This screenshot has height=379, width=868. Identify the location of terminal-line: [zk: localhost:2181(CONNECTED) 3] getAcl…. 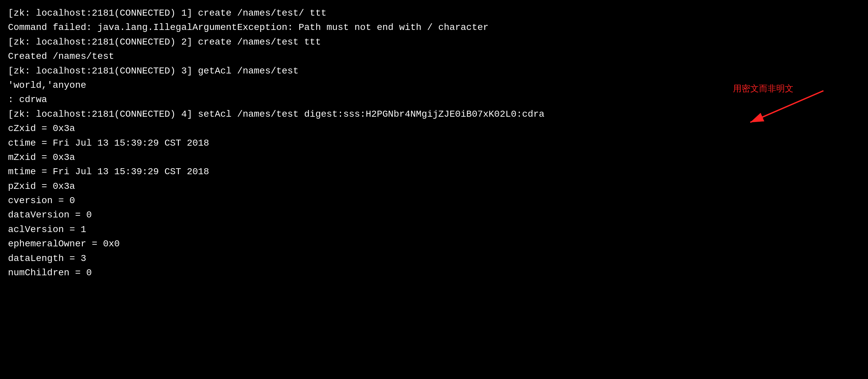
(434, 71).